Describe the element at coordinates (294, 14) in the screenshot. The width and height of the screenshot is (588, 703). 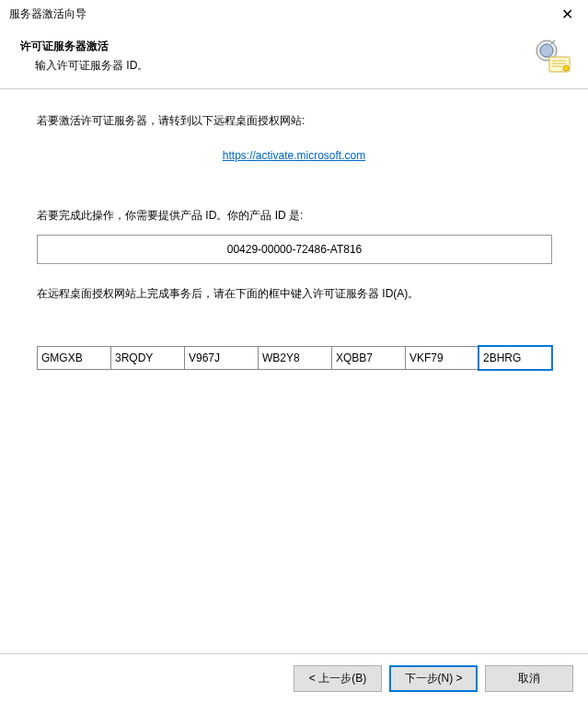
I see `titlebar: 服务器激活向导 ✕` at that location.